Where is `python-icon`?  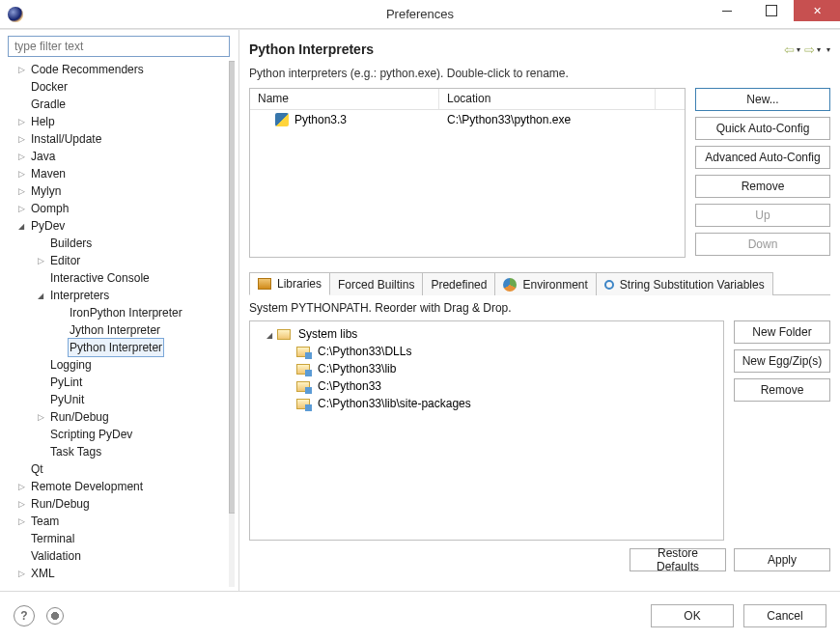
python-icon is located at coordinates (282, 120).